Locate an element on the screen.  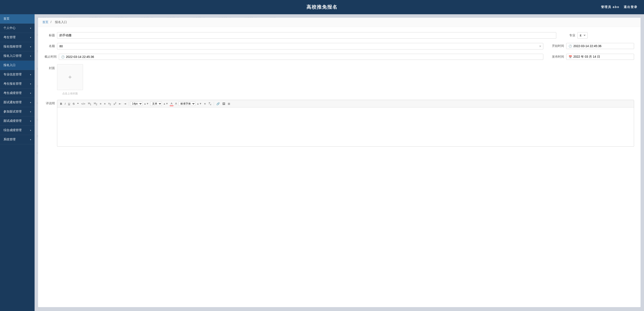
sidebar-item-total-score: 综合成绩管理 ▾ is located at coordinates (17, 130).